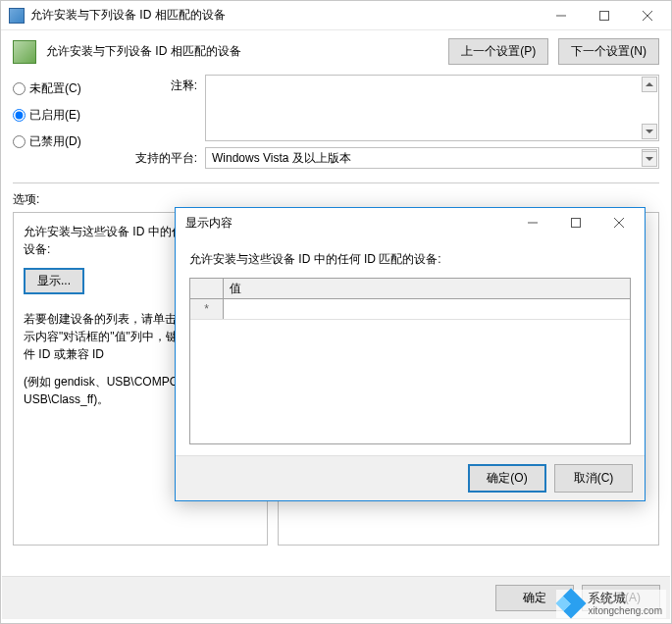 The width and height of the screenshot is (672, 624). Describe the element at coordinates (498, 51) in the screenshot. I see `previous-setting-button: 上一个设置(P)` at that location.